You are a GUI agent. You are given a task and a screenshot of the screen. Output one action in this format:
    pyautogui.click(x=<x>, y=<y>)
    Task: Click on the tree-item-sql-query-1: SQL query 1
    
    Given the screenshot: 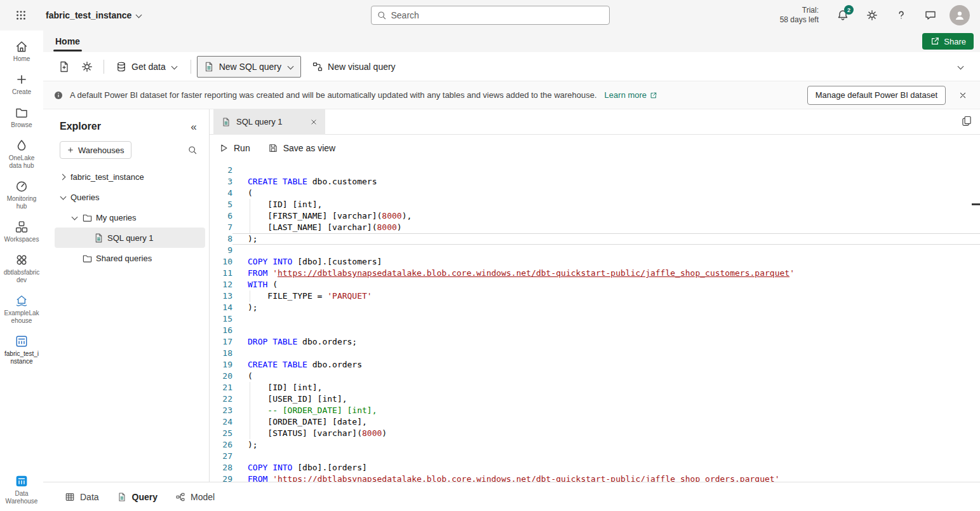 What is the action you would take?
    pyautogui.click(x=130, y=238)
    